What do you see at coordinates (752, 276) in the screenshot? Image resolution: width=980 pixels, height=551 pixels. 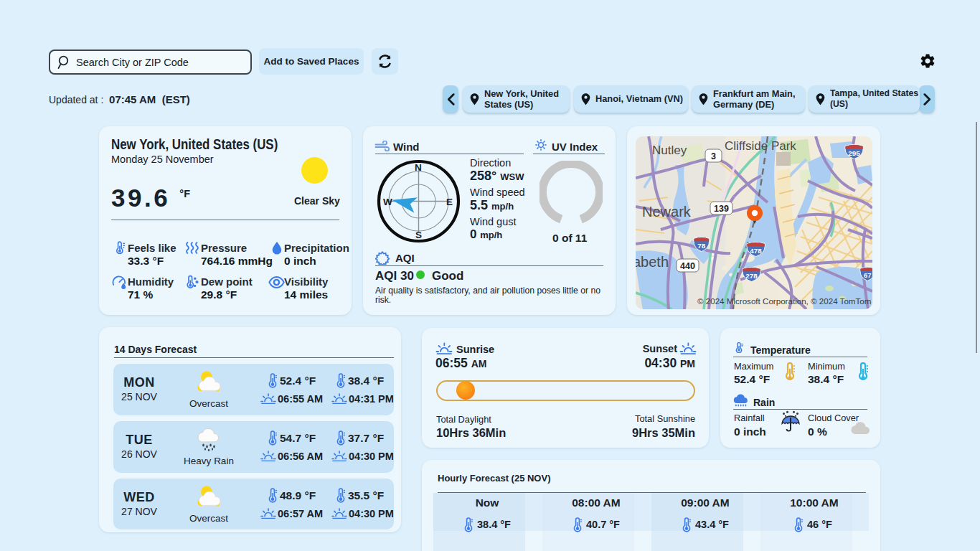 I see `svg-text: 278` at bounding box center [752, 276].